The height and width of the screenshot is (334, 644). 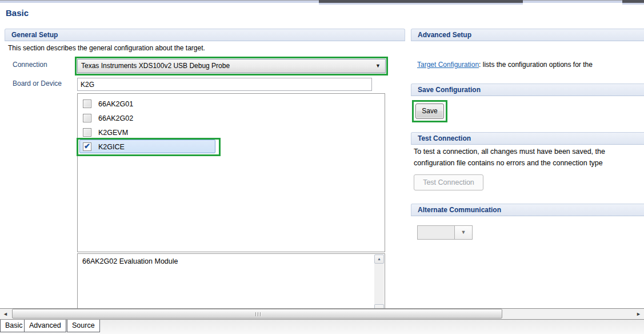 What do you see at coordinates (231, 118) in the screenshot?
I see `list-item: 66AK2G02` at bounding box center [231, 118].